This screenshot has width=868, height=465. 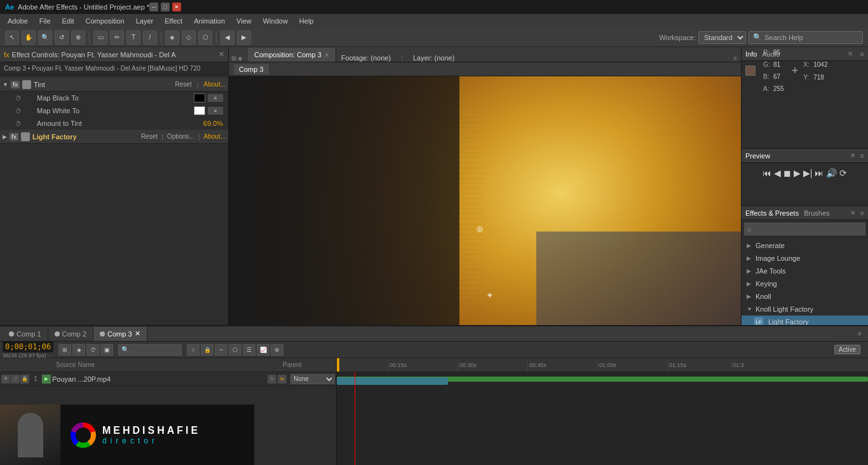 I want to click on preview-next: ▶|, so click(x=808, y=173).